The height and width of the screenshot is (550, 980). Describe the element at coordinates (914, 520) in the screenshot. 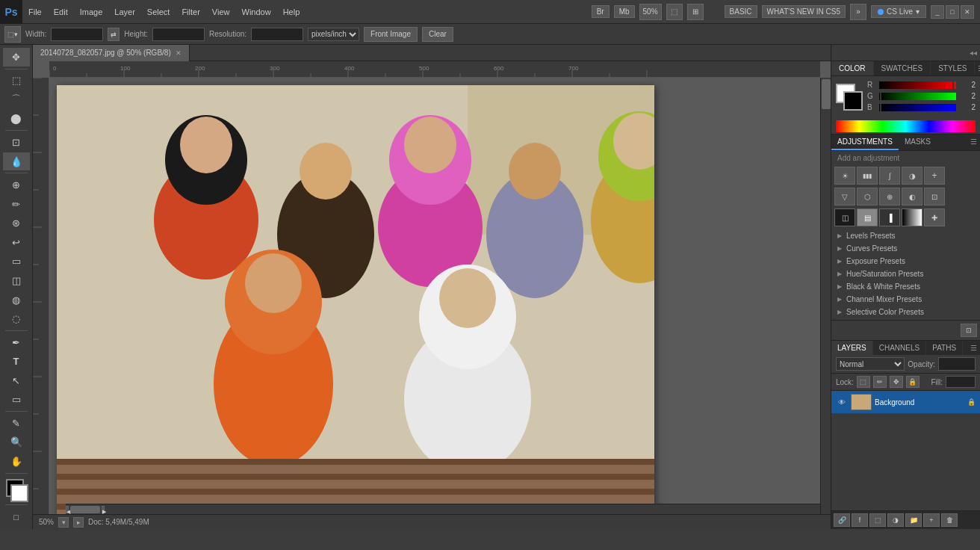

I see `new-group-btn: 📁` at that location.